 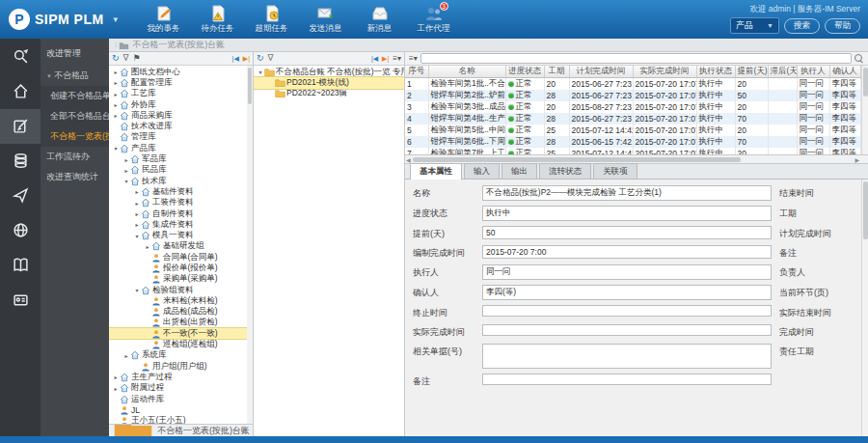 I want to click on form-field-value, so click(x=627, y=311).